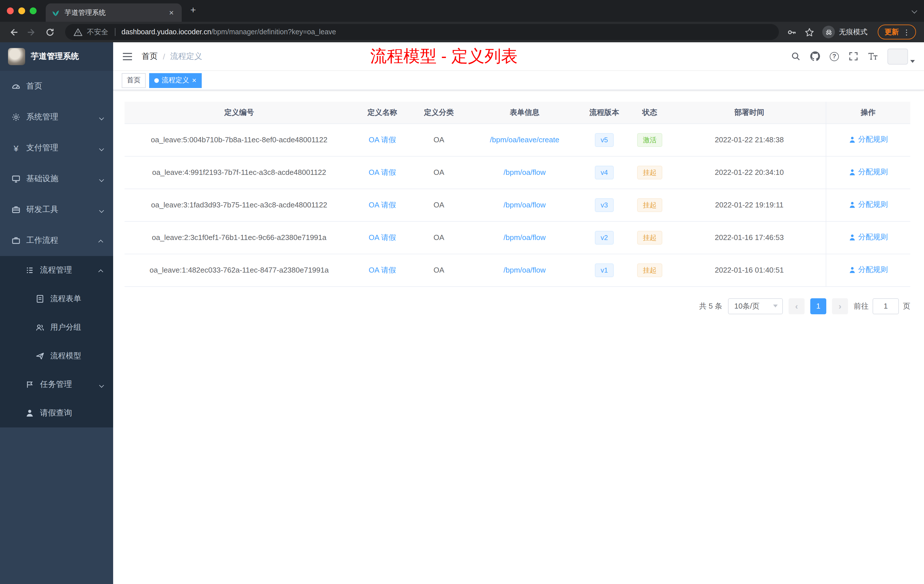  I want to click on paper-plane-icon, so click(40, 356).